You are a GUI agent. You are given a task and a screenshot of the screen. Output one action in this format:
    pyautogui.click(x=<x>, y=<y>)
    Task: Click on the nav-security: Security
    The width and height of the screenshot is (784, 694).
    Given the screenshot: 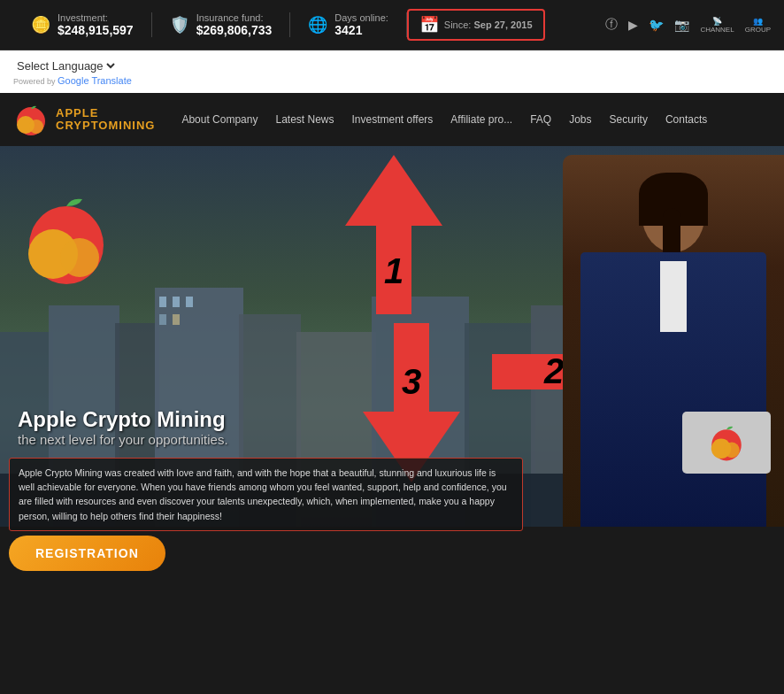 What is the action you would take?
    pyautogui.click(x=628, y=120)
    